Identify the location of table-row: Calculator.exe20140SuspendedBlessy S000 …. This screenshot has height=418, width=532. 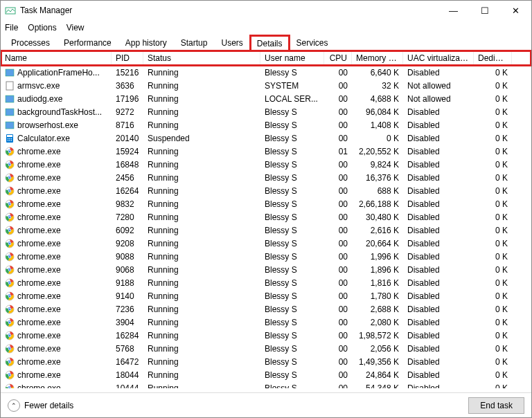
(266, 138).